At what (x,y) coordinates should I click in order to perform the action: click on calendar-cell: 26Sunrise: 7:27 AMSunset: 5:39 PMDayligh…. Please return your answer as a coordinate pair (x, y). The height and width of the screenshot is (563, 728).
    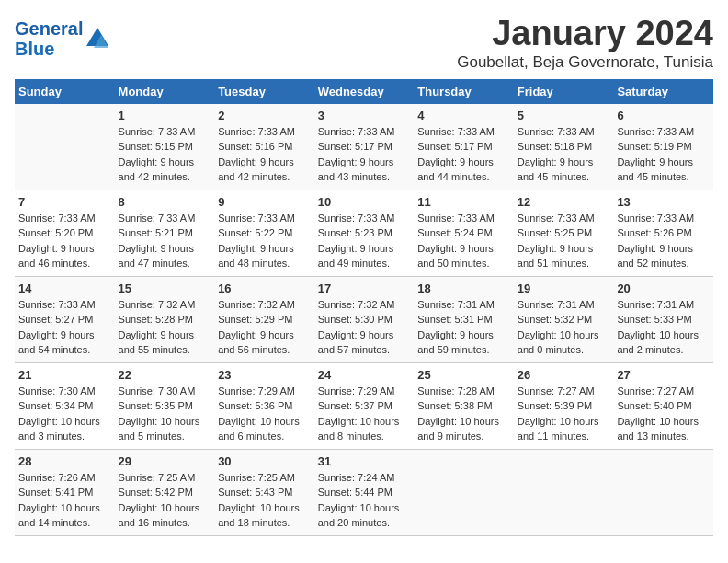
    Looking at the image, I should click on (564, 406).